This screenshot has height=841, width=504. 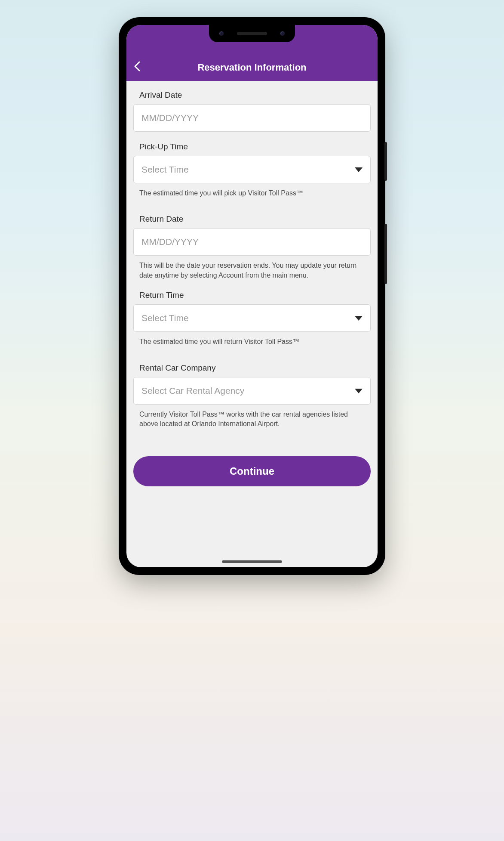 I want to click on return-time-label: Return Time, so click(x=252, y=295).